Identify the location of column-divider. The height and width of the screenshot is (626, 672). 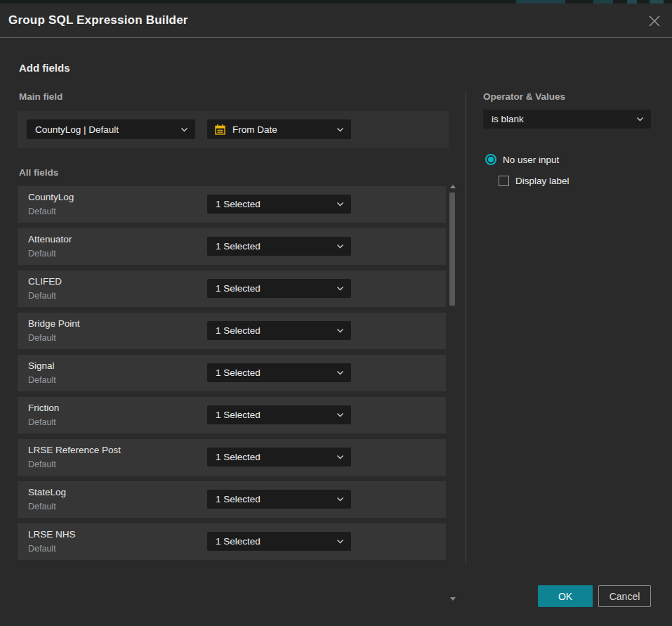
(466, 327).